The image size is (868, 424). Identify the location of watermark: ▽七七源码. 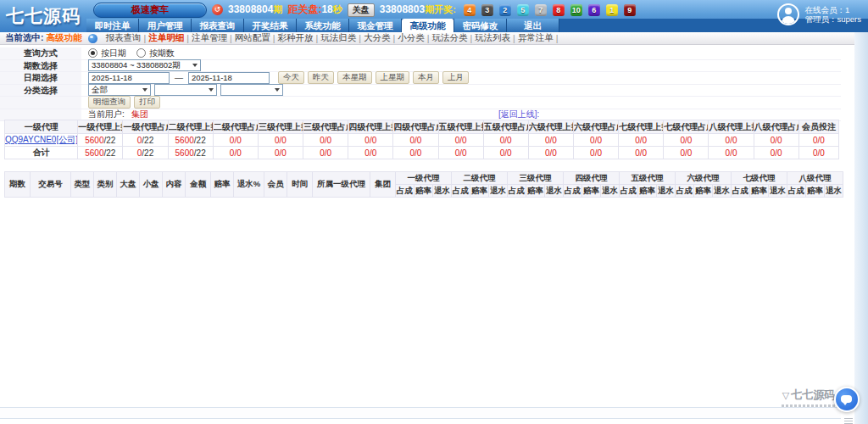
(809, 397).